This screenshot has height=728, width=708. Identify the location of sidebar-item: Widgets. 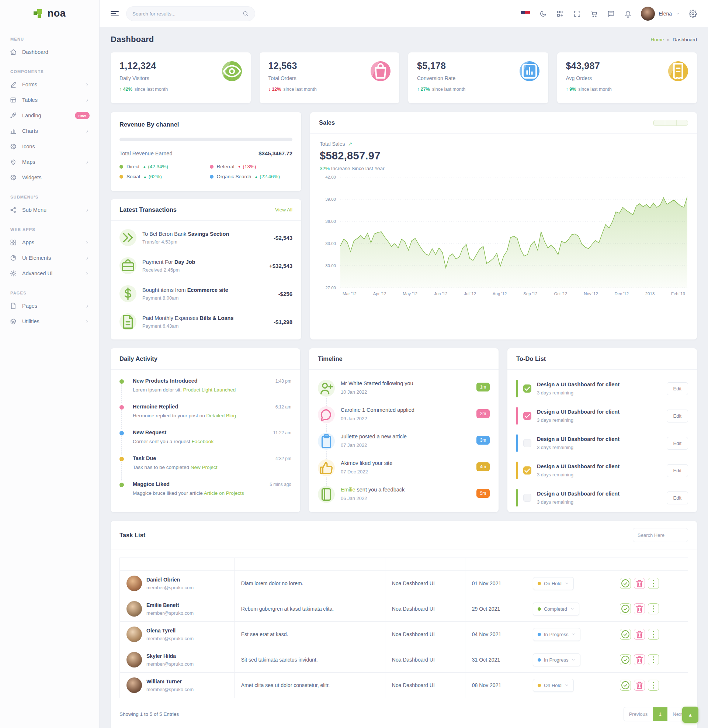
(50, 177).